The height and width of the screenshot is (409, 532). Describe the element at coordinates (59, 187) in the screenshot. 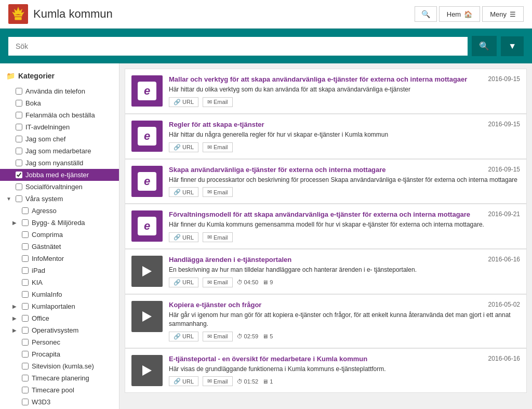

I see `sidebar-item-socialforvaltningen: Socialförvaltningen` at that location.